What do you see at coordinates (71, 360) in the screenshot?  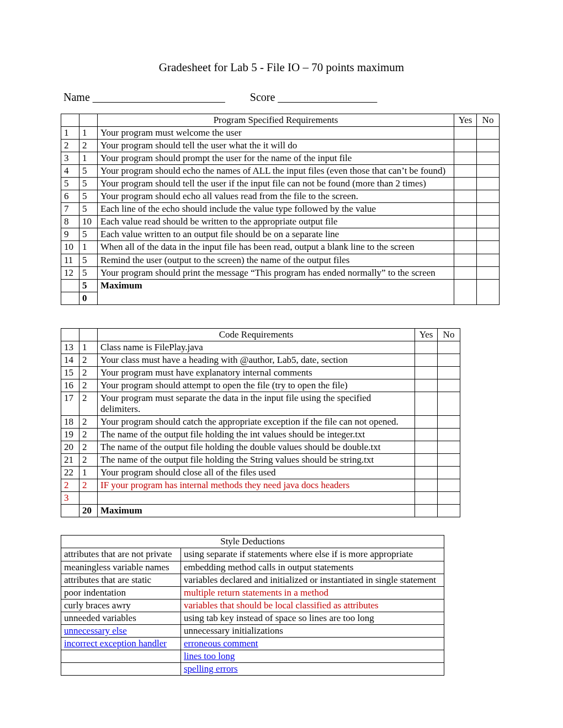 I see `row-num: 14` at bounding box center [71, 360].